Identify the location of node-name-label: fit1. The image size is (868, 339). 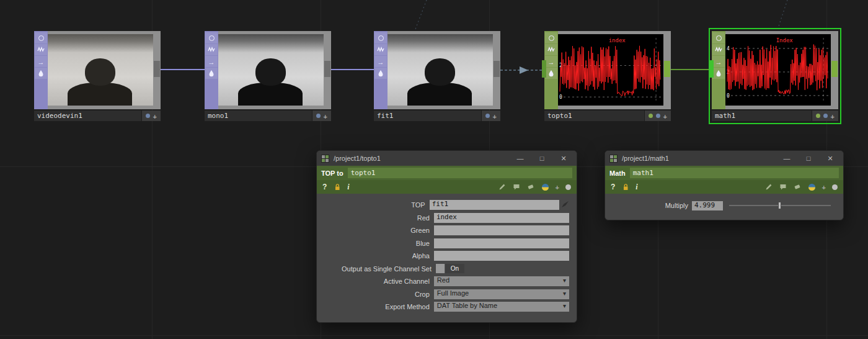
(428, 115).